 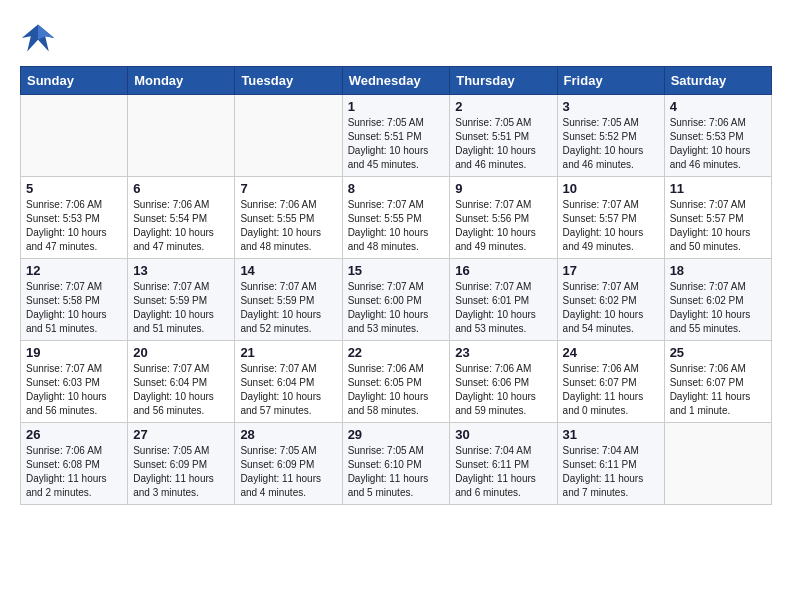 I want to click on day-cell: 4Sunrise: 7:06 AM Sunset: 5:53 PM Daylig…, so click(x=718, y=136).